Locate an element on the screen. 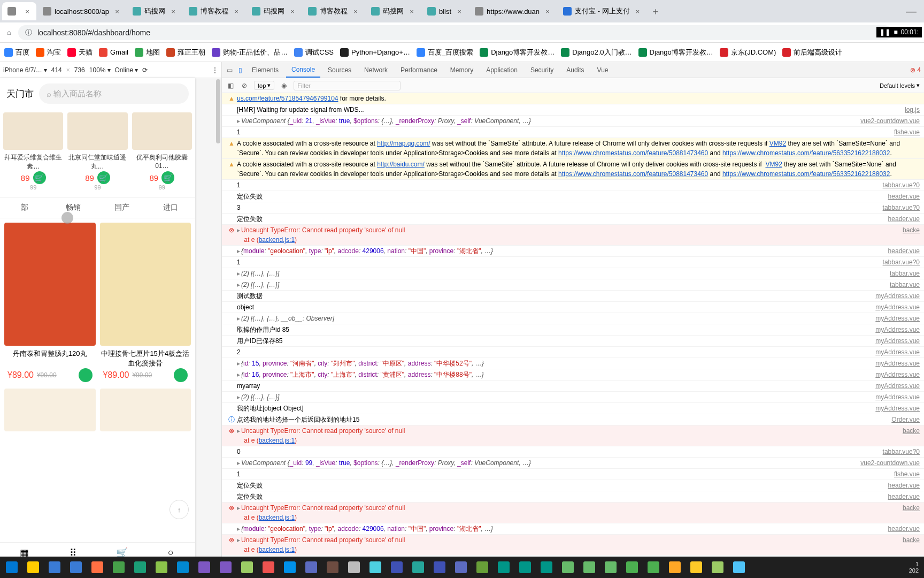 The height and width of the screenshot is (578, 924). browser-tab: https://www.duan× is located at coordinates (513, 11).